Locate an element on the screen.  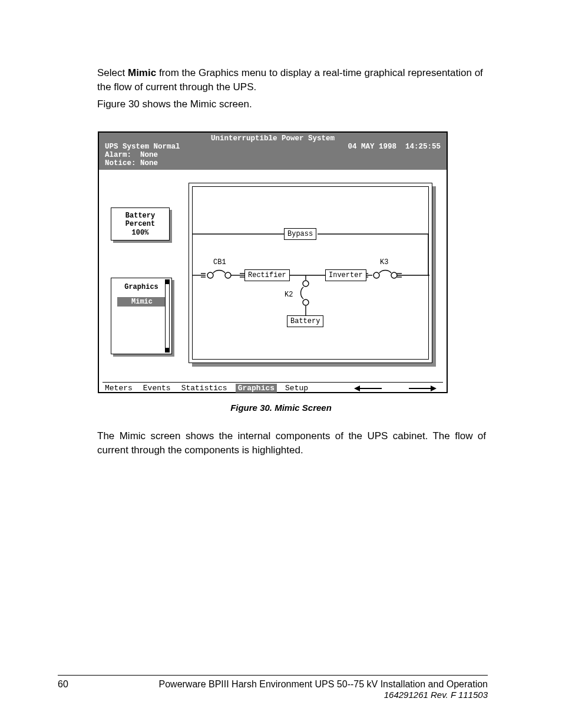
notice-label: Notice: is located at coordinates (120, 163).